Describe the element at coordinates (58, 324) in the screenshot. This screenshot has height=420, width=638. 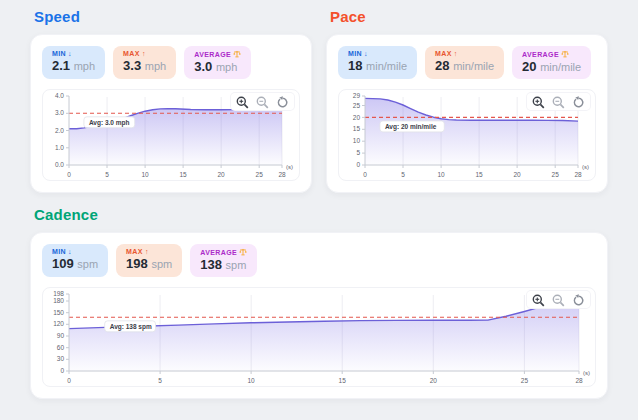
I see `svg-text: 120` at that location.